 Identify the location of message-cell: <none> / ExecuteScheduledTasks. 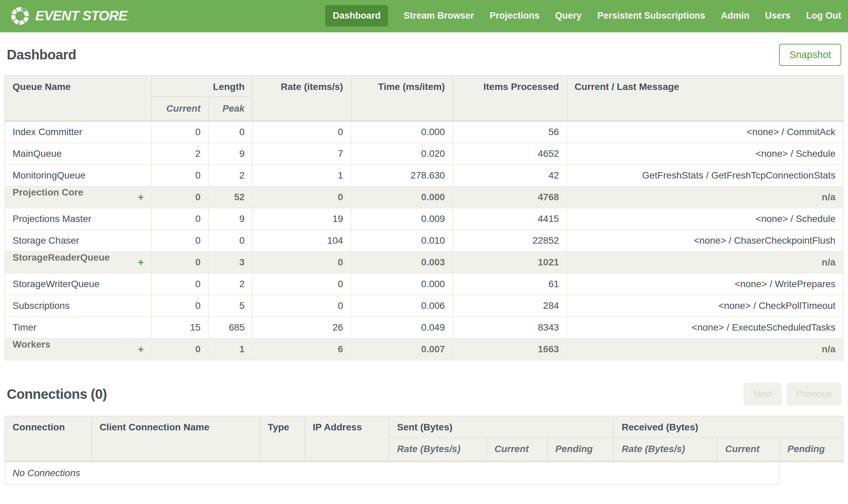
(705, 327).